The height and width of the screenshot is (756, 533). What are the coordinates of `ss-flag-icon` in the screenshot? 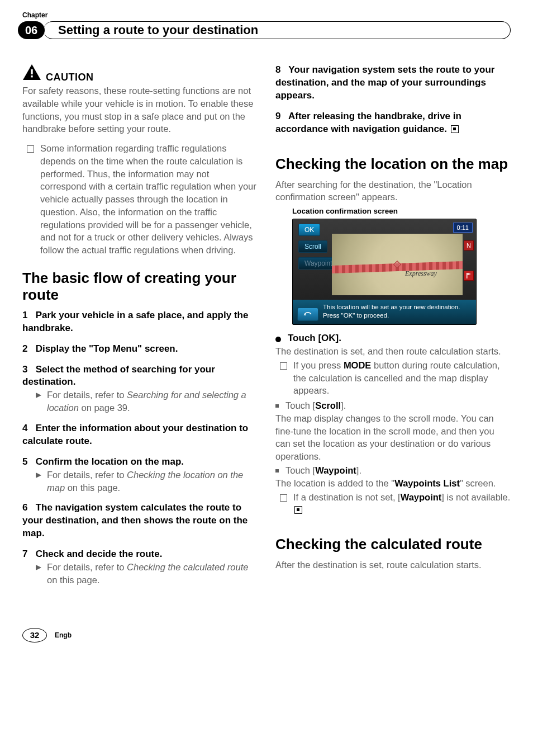 It's located at (469, 276).